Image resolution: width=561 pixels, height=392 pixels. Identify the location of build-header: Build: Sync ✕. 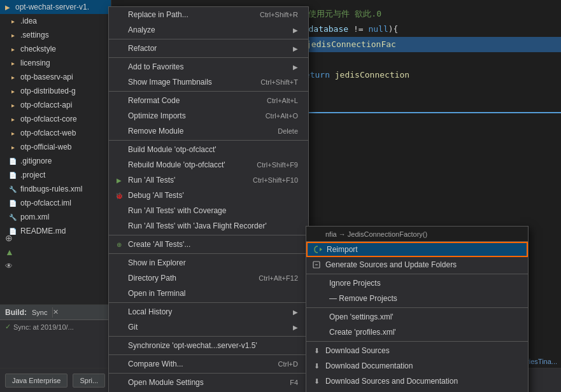
(55, 312).